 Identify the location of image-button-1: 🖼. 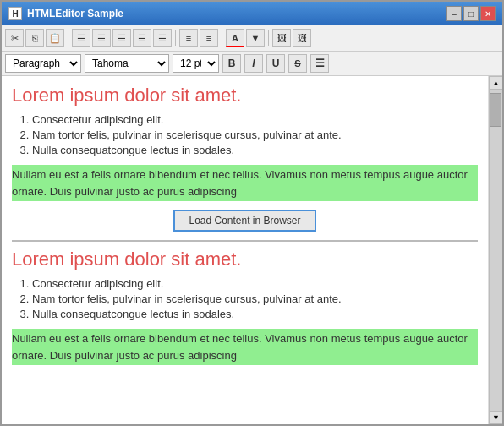
(282, 38).